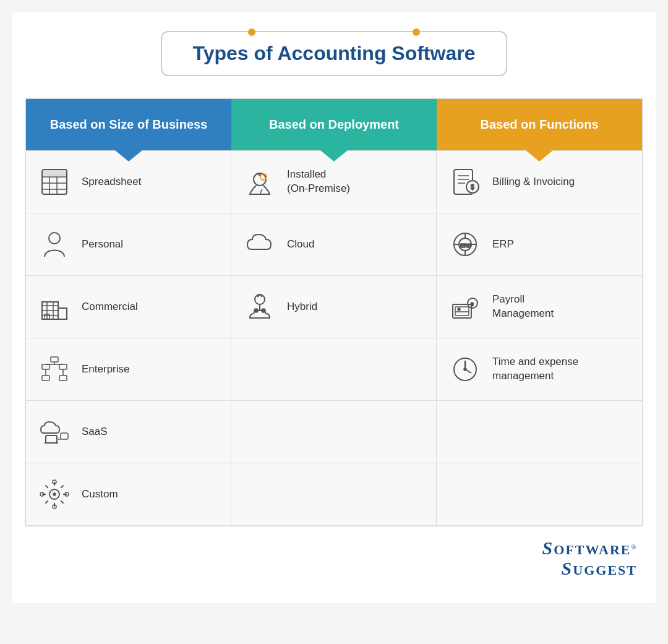 The width and height of the screenshot is (668, 644). Describe the element at coordinates (536, 369) in the screenshot. I see `time-label: Time and expense management` at that location.